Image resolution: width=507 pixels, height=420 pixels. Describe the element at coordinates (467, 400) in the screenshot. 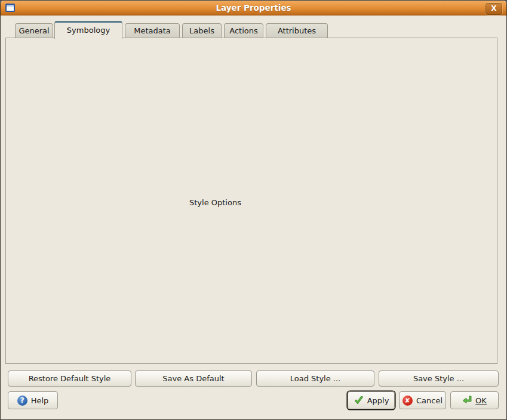

I see `enter-arrow-icon` at that location.